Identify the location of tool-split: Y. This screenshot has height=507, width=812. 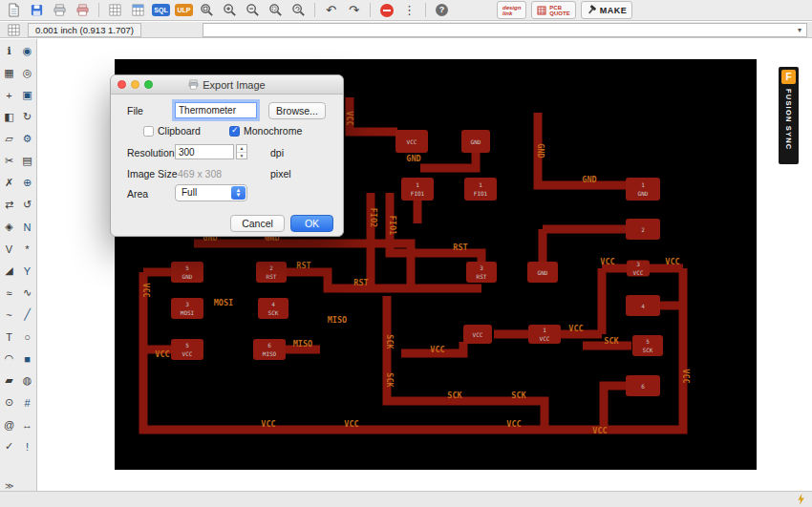
(27, 271).